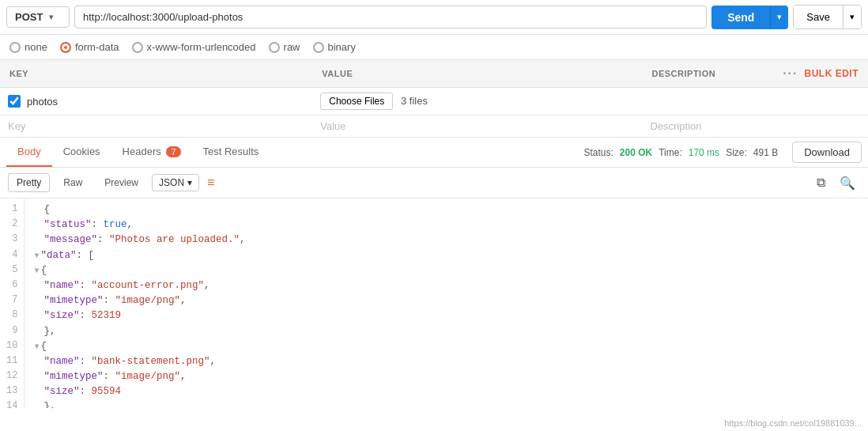 The height and width of the screenshot is (431, 868). Describe the element at coordinates (173, 152) in the screenshot. I see `headers-badge: 7` at that location.